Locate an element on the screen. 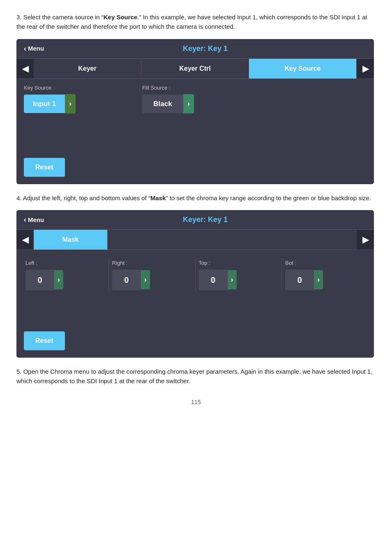  panel-title-1: Keyer: Key 1 is located at coordinates (205, 49).